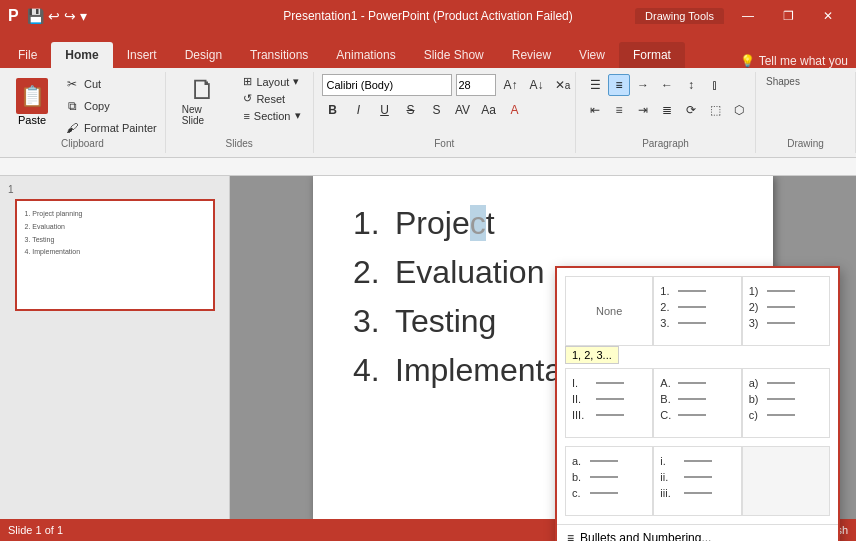  Describe the element at coordinates (110, 128) in the screenshot. I see `format-painter-button: 🖌 Format Painter` at that location.